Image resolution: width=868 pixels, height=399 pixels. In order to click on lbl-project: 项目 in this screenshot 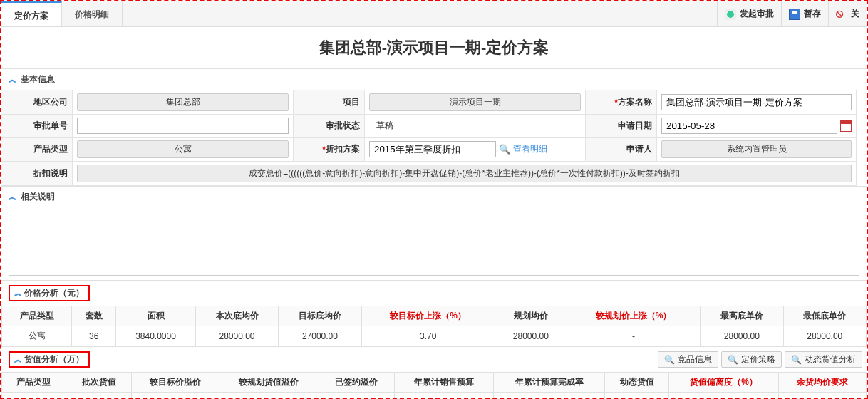, I will do `click(329, 103)`.